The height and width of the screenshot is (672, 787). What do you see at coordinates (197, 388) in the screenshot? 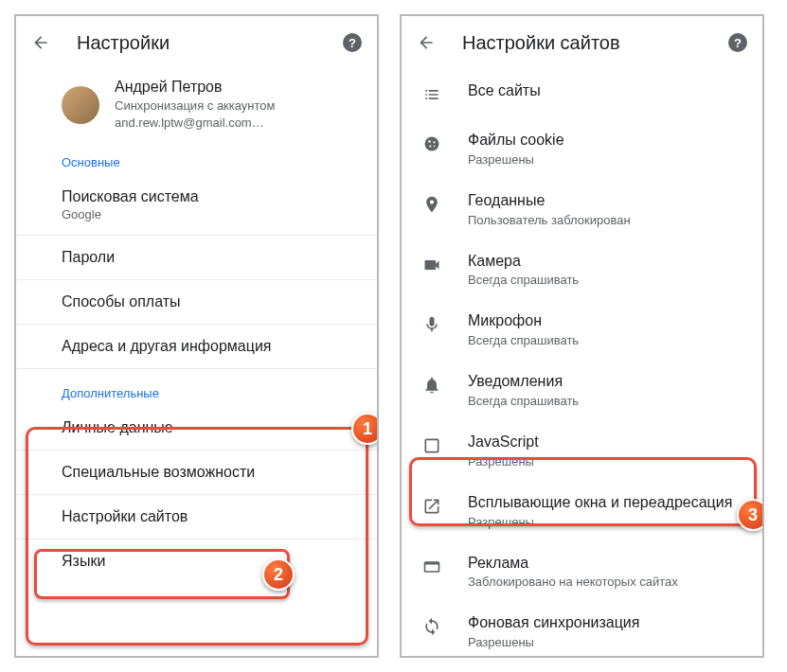
I see `section-extra-label: Дополнительные` at bounding box center [197, 388].